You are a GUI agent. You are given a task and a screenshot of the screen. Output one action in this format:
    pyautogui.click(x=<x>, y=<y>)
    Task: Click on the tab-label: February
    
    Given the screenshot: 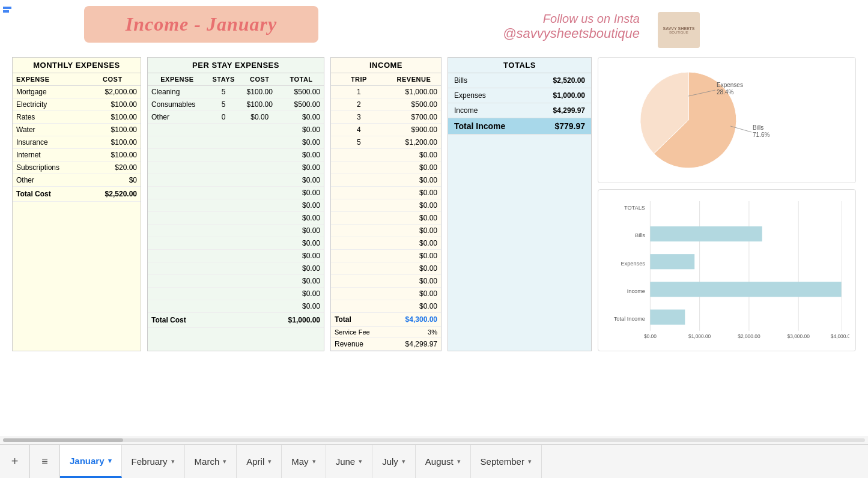 What is the action you would take?
    pyautogui.click(x=150, y=461)
    